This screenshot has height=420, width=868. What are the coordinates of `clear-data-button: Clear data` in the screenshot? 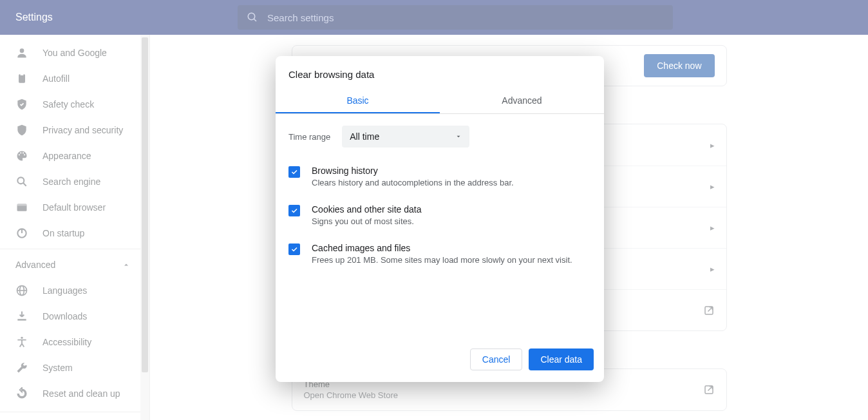 It's located at (561, 359).